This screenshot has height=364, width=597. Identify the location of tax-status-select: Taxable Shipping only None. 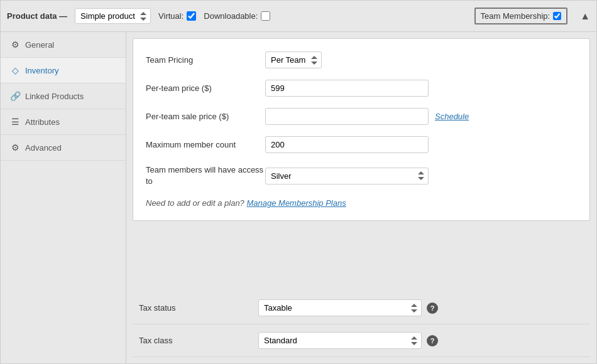
(340, 308).